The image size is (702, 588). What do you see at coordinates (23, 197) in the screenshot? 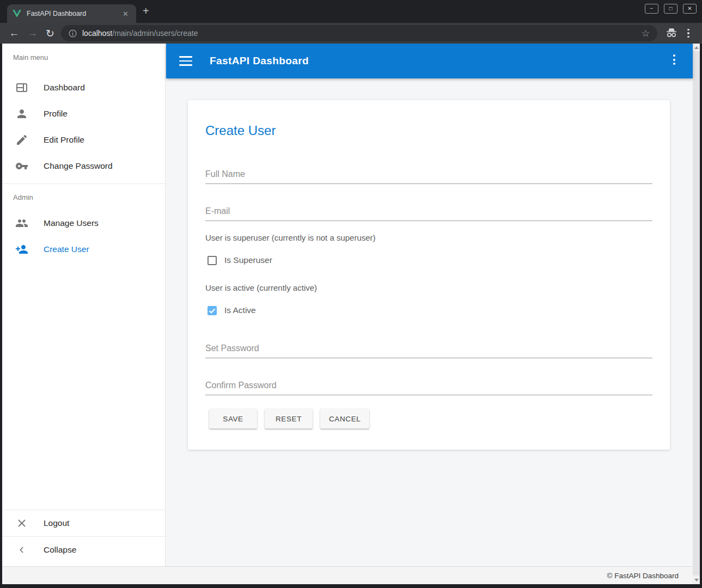
I see `sidebar-section-admin: Admin` at bounding box center [23, 197].